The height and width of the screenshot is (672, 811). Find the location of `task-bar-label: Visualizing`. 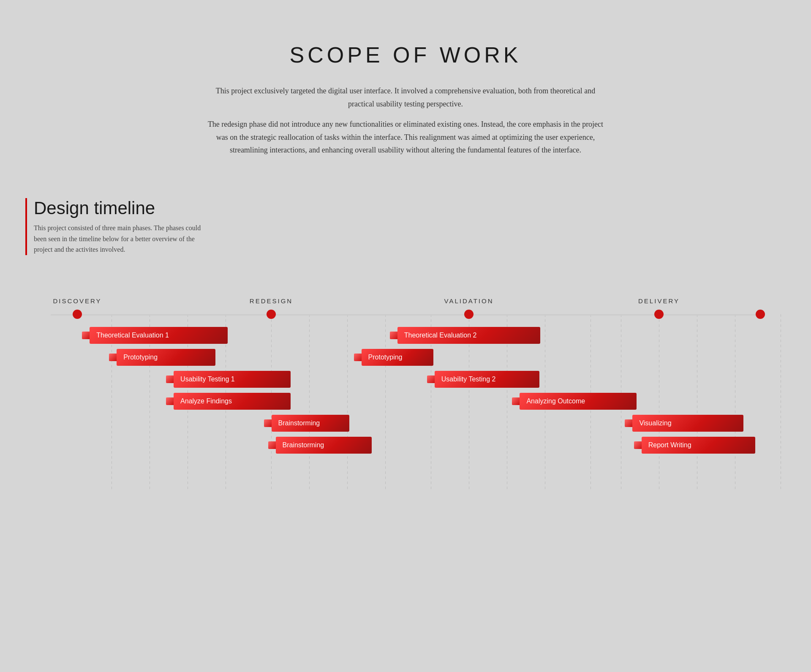

task-bar-label: Visualizing is located at coordinates (655, 423).